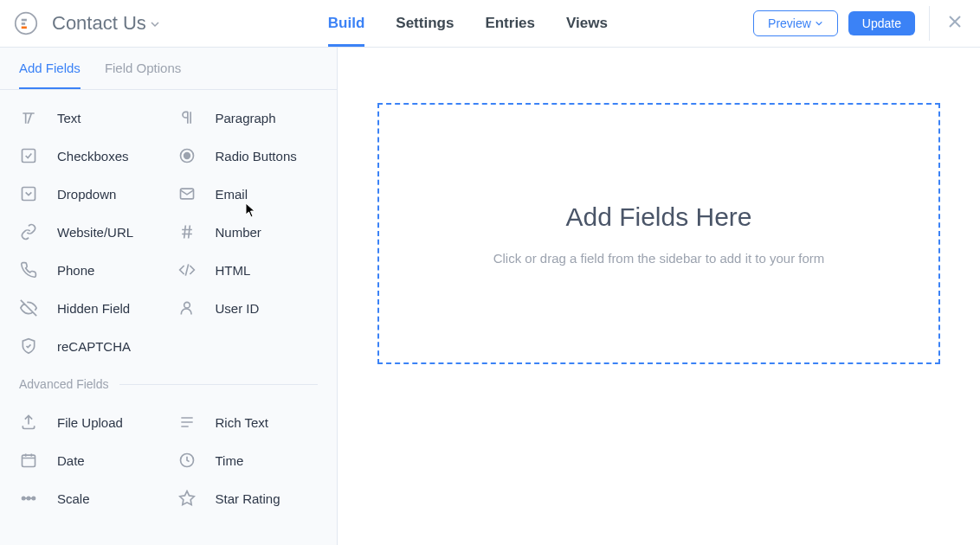 This screenshot has height=545, width=980. What do you see at coordinates (99, 23) in the screenshot?
I see `form-title: Contact Us` at bounding box center [99, 23].